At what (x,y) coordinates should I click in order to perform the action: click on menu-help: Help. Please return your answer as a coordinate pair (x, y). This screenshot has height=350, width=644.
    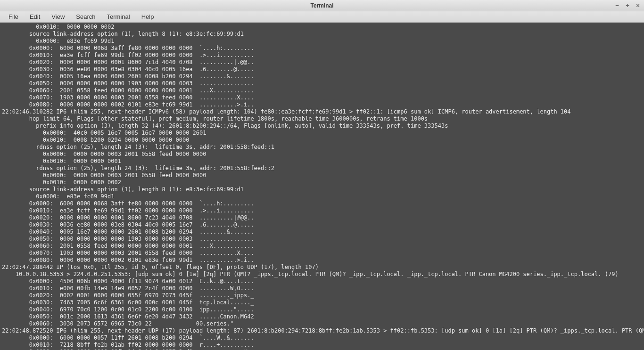
    Looking at the image, I should click on (148, 17).